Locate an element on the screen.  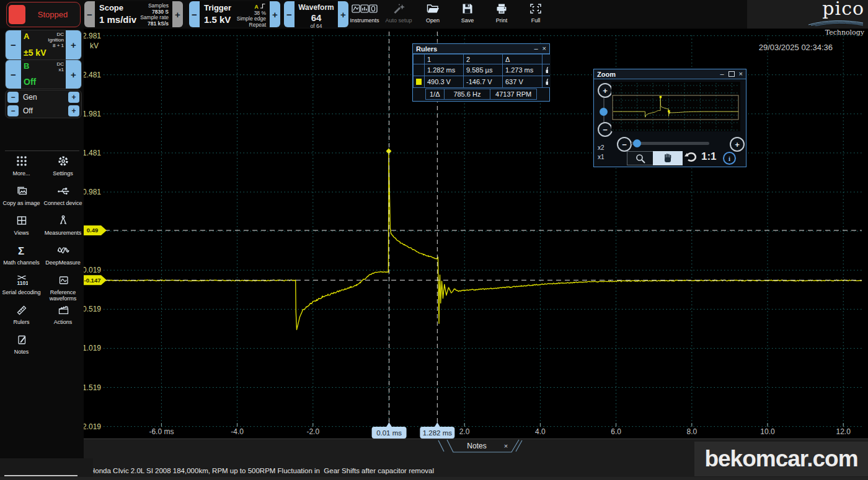
vertical-zoom-thumb is located at coordinates (604, 111).